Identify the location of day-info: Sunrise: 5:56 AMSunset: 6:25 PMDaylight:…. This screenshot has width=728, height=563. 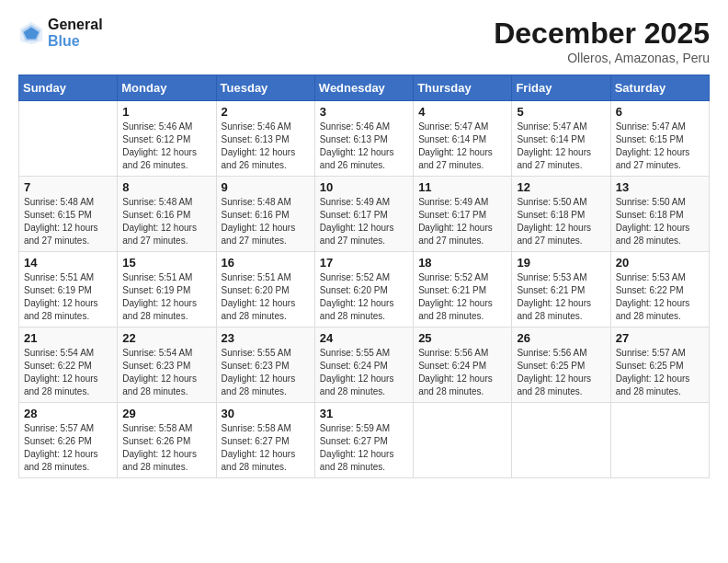
(561, 373).